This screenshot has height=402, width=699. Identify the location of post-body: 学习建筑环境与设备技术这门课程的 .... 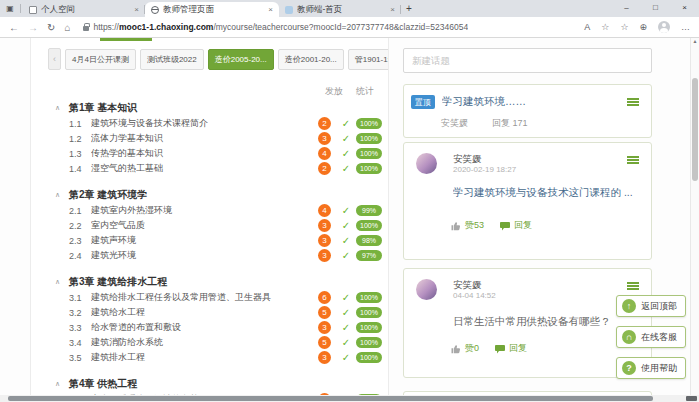
(545, 193).